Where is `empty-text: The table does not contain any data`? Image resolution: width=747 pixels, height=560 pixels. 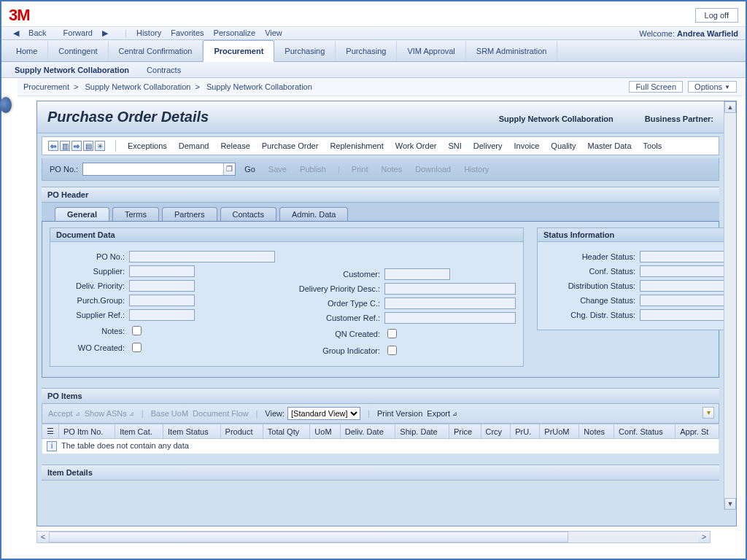
empty-text: The table does not contain any data is located at coordinates (125, 446).